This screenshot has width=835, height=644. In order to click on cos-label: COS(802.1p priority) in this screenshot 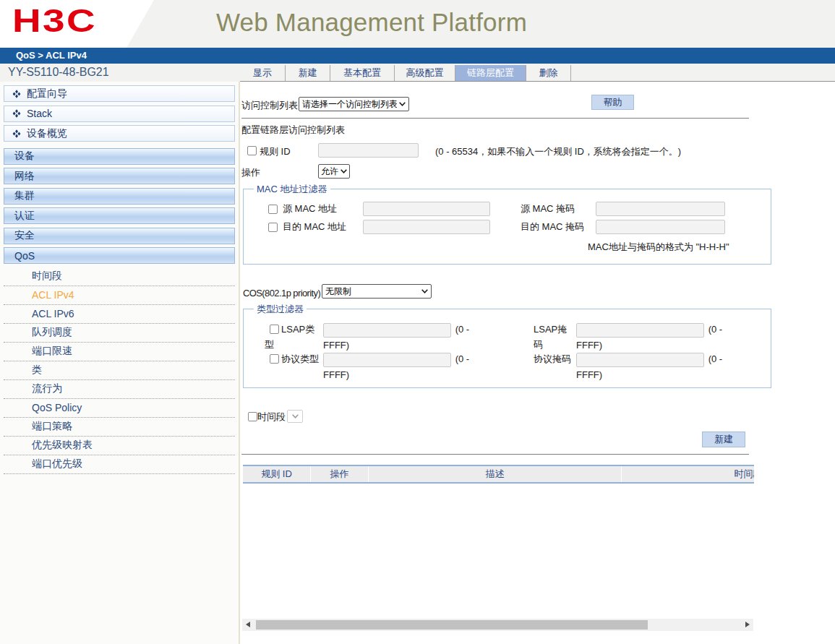, I will do `click(282, 293)`.